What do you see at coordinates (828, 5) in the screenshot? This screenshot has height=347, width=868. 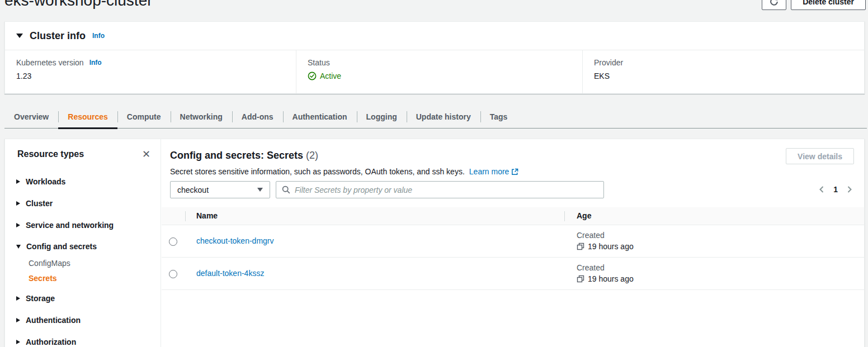 I see `delete-cluster-button: Delete cluster` at bounding box center [828, 5].